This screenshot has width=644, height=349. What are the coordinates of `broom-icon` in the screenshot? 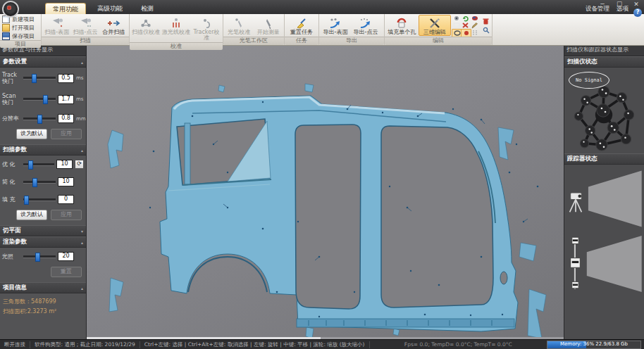 It's located at (302, 23).